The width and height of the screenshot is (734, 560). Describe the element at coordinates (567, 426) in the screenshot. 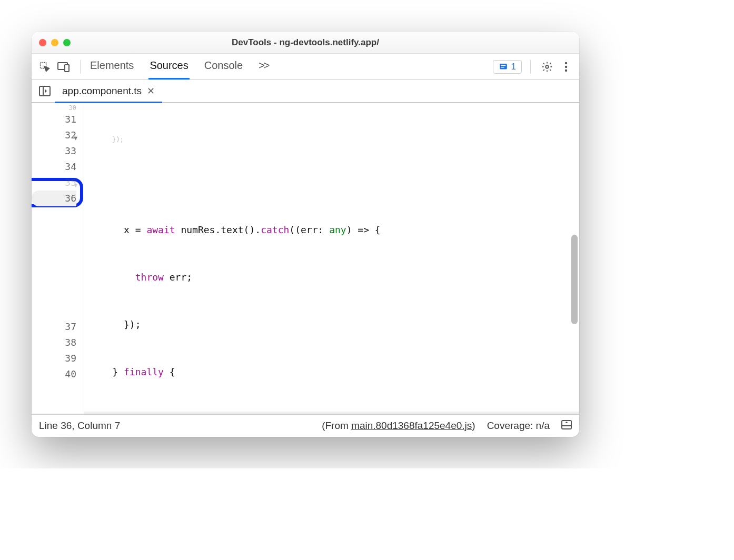

I see `drawer-toggle-icon` at that location.